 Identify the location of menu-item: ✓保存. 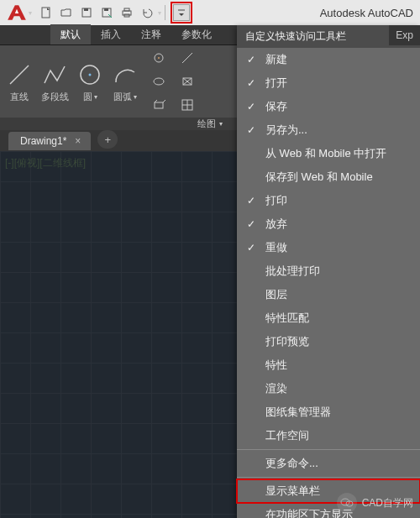
(328, 107).